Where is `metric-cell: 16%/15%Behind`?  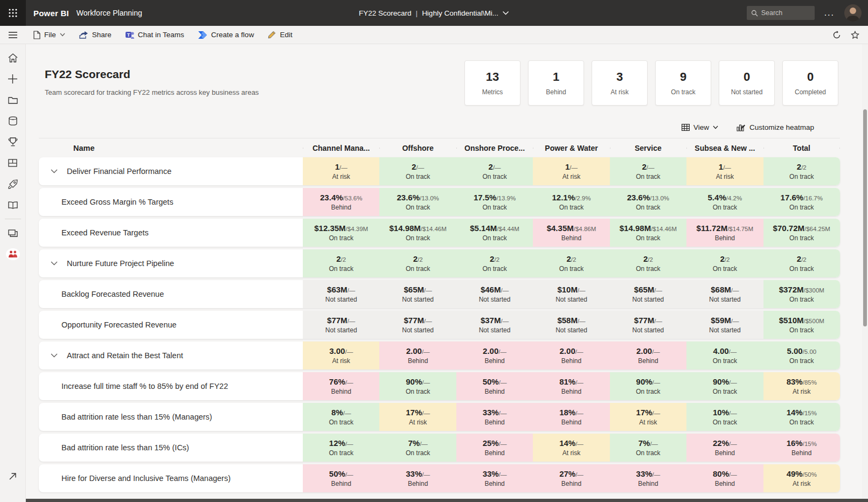 metric-cell: 16%/15%Behind is located at coordinates (802, 448).